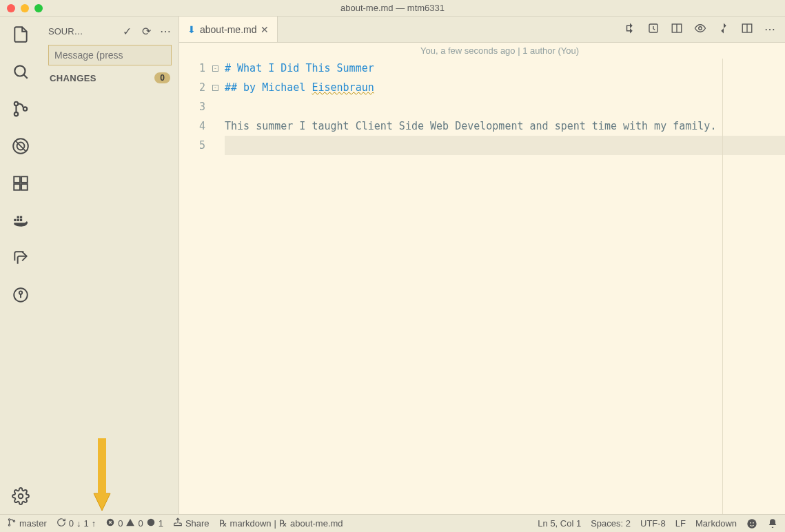 This screenshot has height=532, width=785. Describe the element at coordinates (281, 524) in the screenshot. I see `status-scope: ℞ markdown | ℞ about-me.md` at that location.